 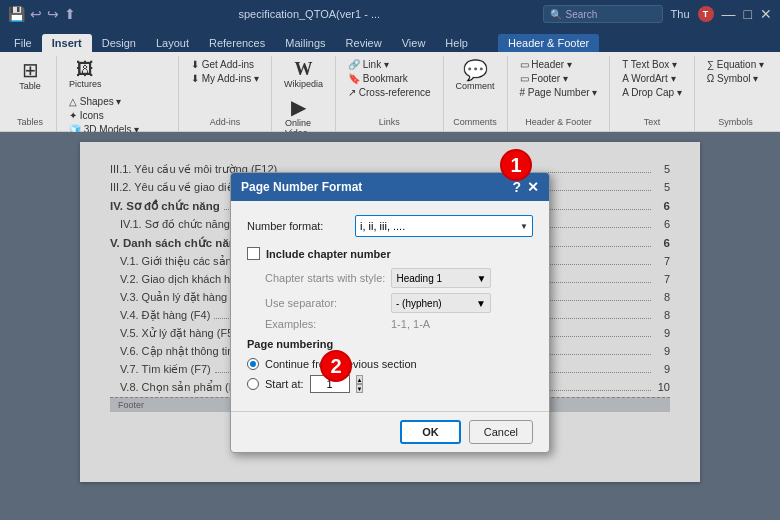 I want to click on my-addins-button: ⬇ My Add-ins ▾, so click(x=225, y=78).